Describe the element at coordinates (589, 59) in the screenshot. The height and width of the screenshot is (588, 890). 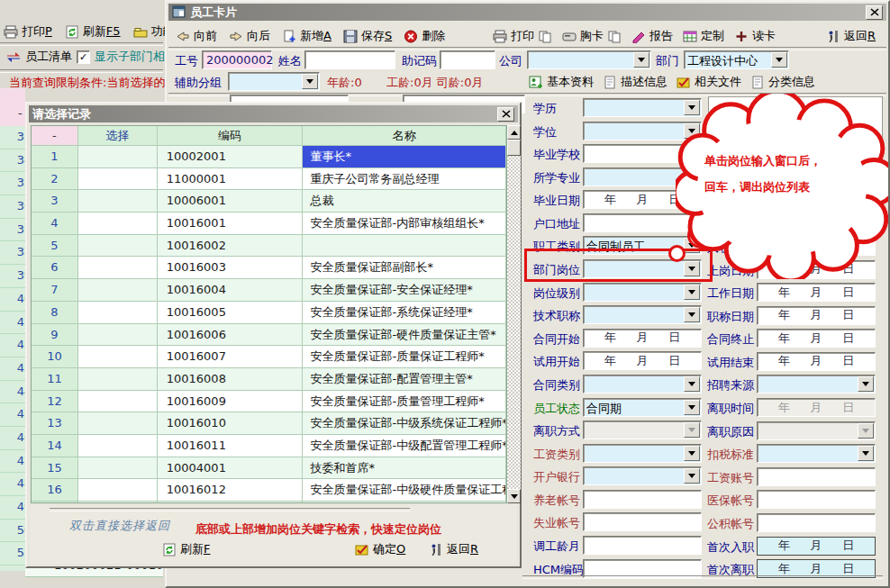
I see `company-dropdown` at that location.